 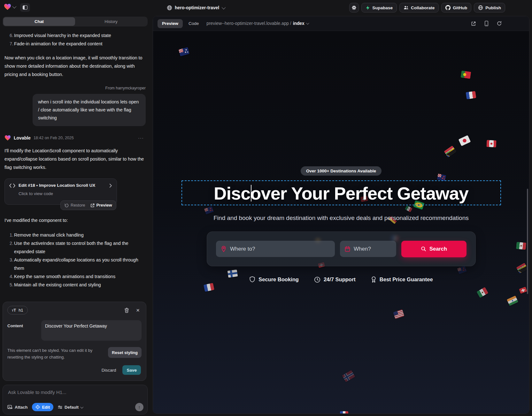 I want to click on version-actions: Restore Preview, so click(x=88, y=205).